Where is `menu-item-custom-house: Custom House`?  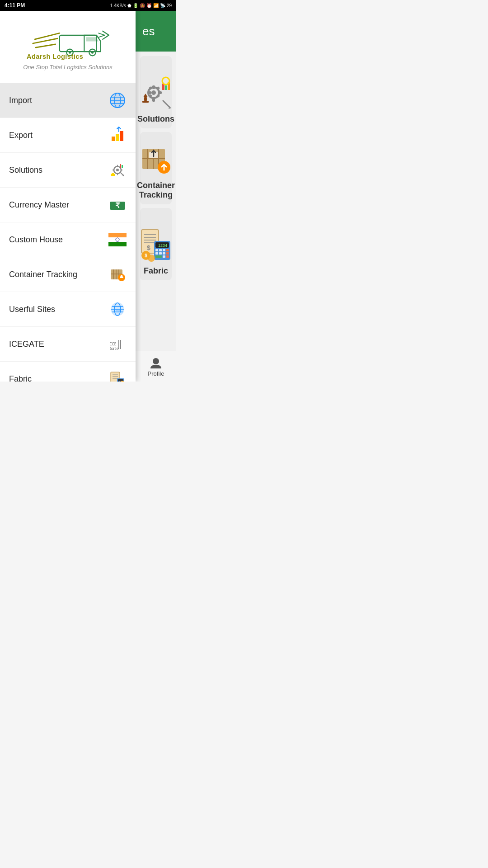 menu-item-custom-house: Custom House is located at coordinates (68, 240).